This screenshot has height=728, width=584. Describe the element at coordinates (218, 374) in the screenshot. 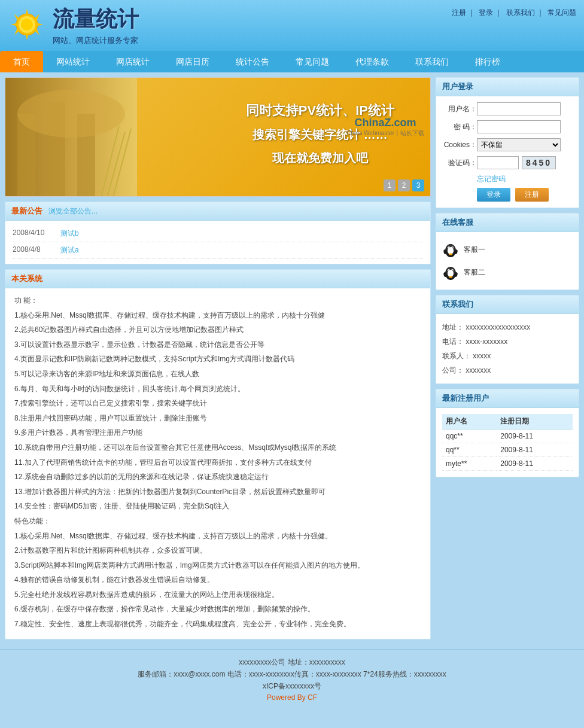

I see `about-item-4: 5.可以记录来访客的来源IP地址和来源页面信息，在线人数` at that location.